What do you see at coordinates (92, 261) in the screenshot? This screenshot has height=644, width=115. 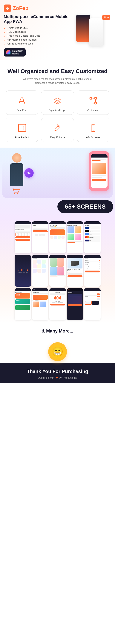 I see `lang-en: English (US)` at bounding box center [92, 261].